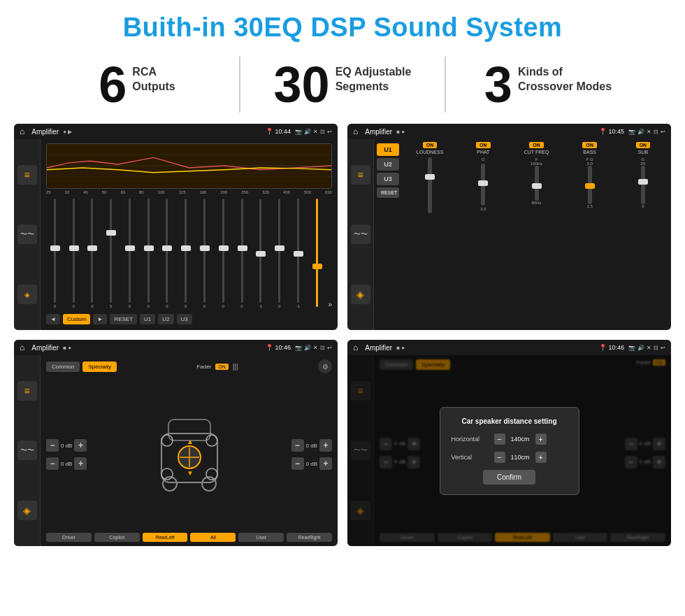  Describe the element at coordinates (63, 366) in the screenshot. I see `common-tab: Common` at that location.